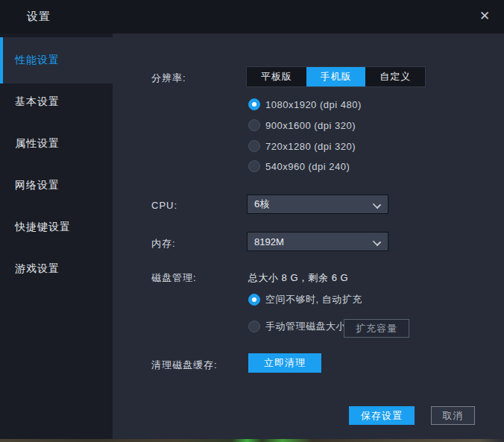 This screenshot has height=442, width=504. Describe the element at coordinates (43, 227) in the screenshot. I see `sidebar-item-label: 快捷键设置` at that location.